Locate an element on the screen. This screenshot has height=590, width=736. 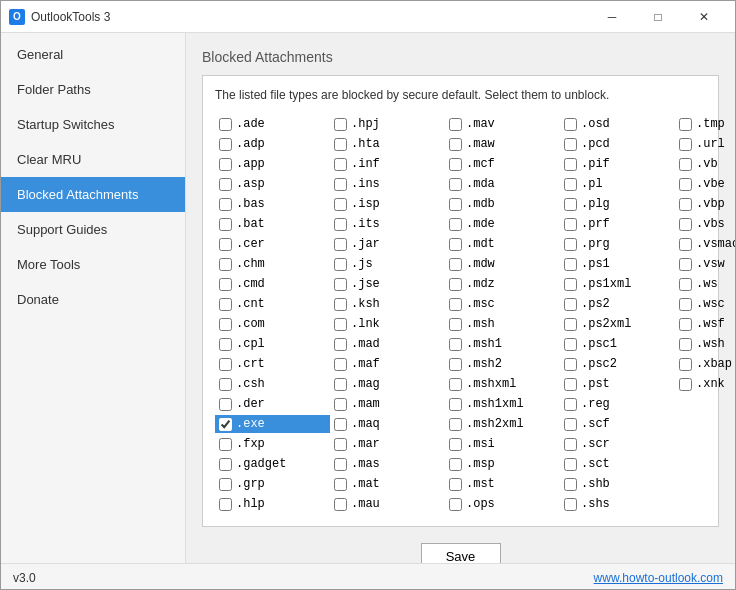
checkbox-item: .hlp is located at coordinates (272, 504).